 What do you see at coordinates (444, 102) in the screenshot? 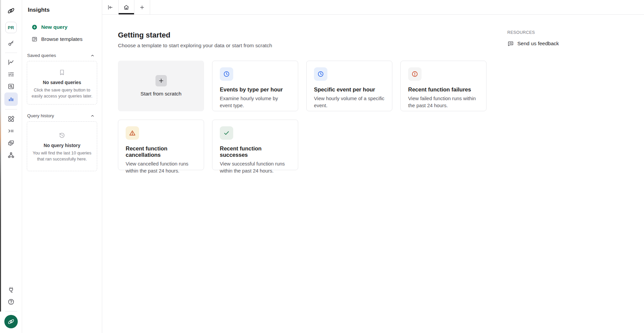
I see `template-description: View failed function runs within the pas…` at bounding box center [444, 102].